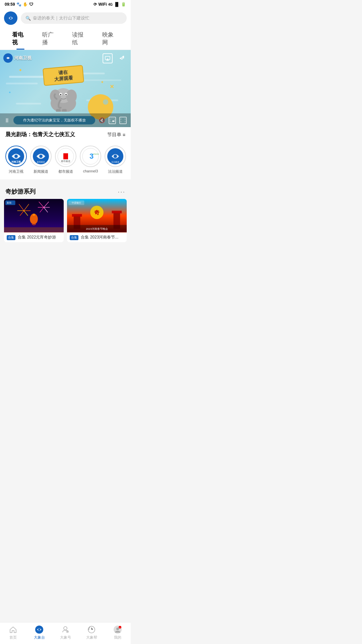  I want to click on tab-tv: 看电视, so click(20, 39).